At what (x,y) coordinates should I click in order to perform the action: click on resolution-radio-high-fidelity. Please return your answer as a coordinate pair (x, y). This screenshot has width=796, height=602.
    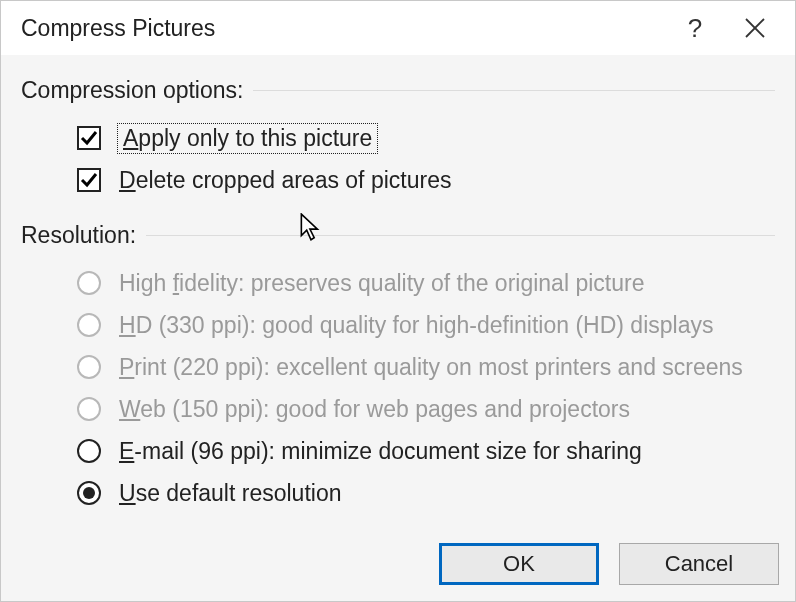
    Looking at the image, I should click on (89, 283).